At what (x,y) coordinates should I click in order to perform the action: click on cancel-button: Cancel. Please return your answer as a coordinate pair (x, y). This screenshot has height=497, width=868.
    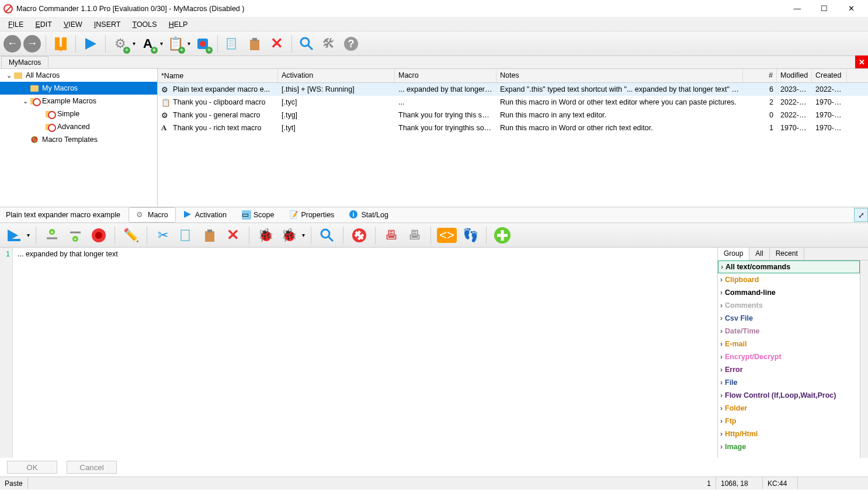
    Looking at the image, I should click on (92, 467).